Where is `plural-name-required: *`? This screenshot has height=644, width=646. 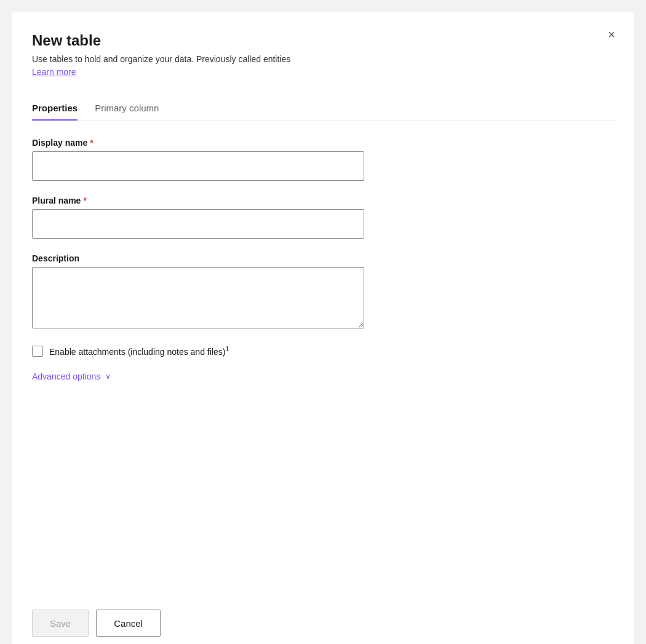 plural-name-required: * is located at coordinates (85, 201).